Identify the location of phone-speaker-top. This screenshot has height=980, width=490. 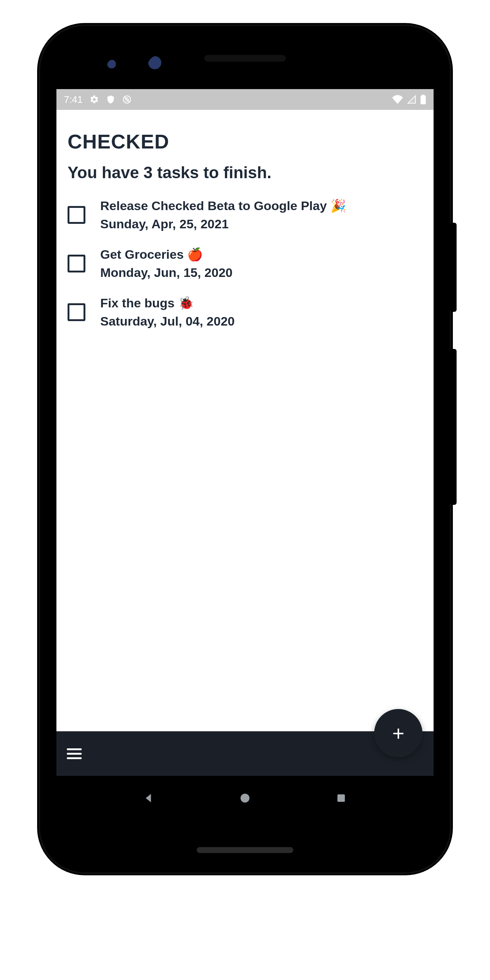
(245, 58).